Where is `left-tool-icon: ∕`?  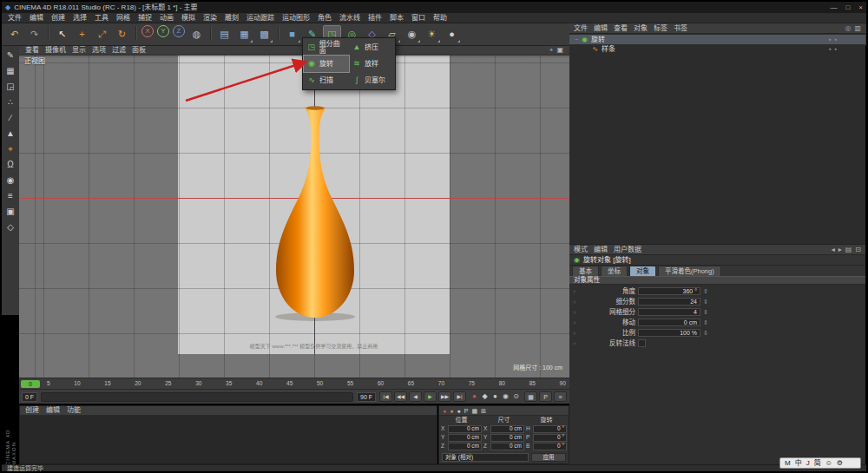 left-tool-icon: ∕ is located at coordinates (10, 118).